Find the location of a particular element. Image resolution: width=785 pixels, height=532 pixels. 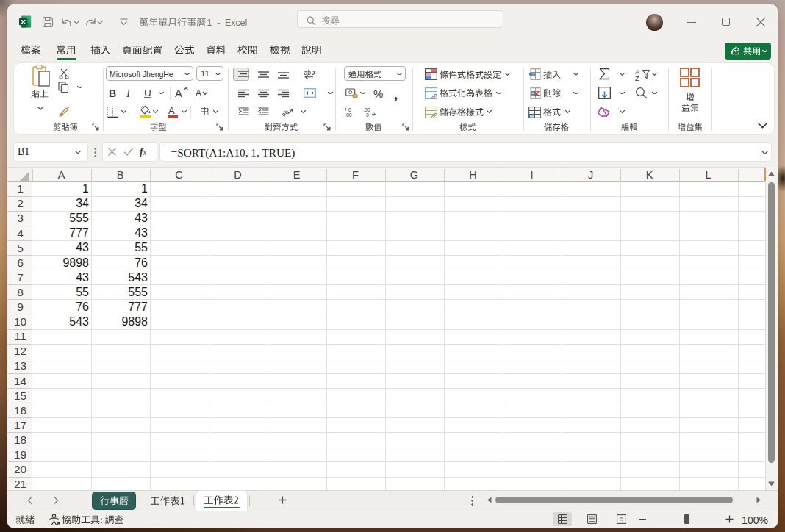

svg-text: Z is located at coordinates (637, 78).